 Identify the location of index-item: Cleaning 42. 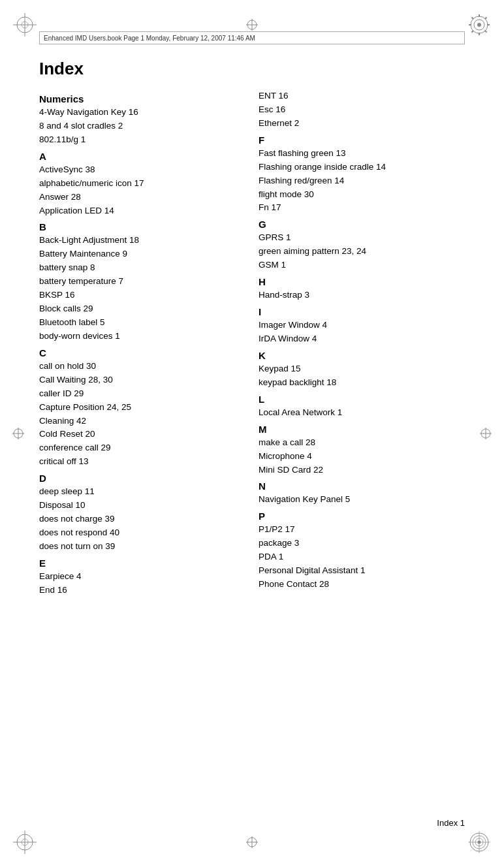
(142, 422).